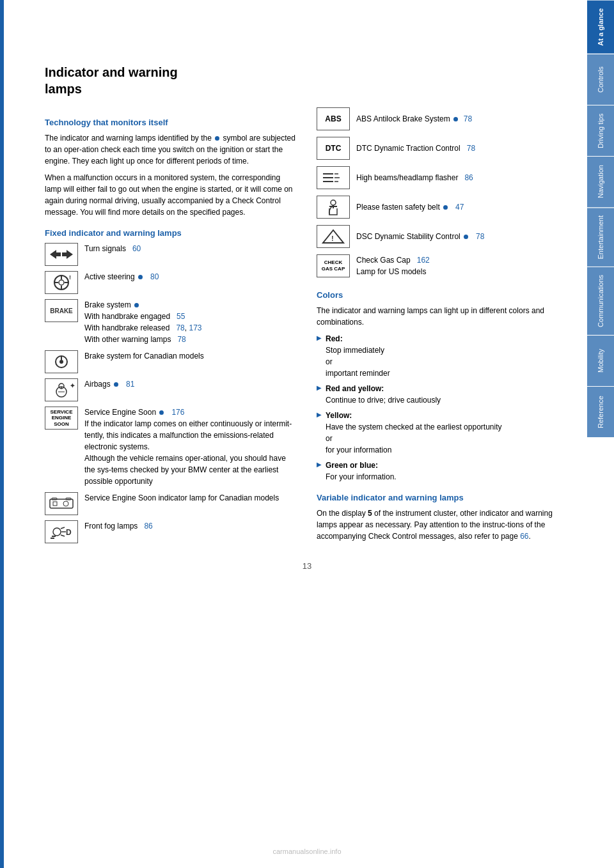 Image resolution: width=614 pixels, height=868 pixels. What do you see at coordinates (443, 316) in the screenshot?
I see `colors-intro: The indicator and warning lamps can ligh…` at bounding box center [443, 316].